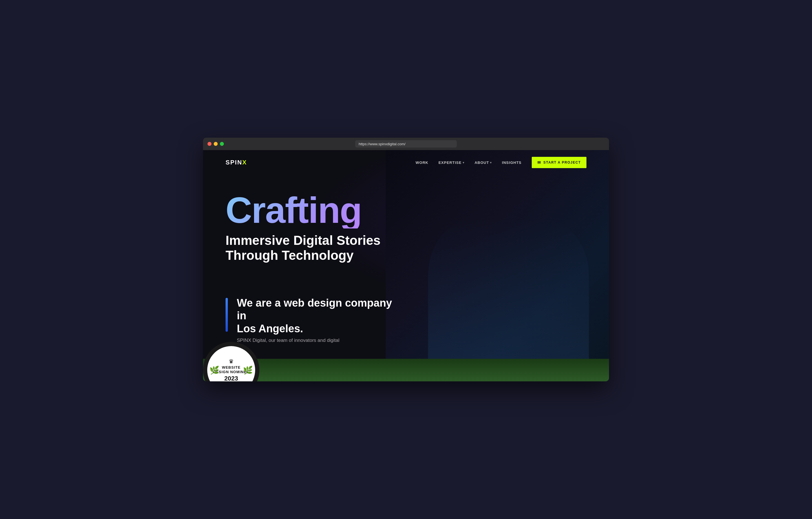 This screenshot has width=812, height=519. What do you see at coordinates (406, 315) in the screenshot?
I see `about-section: We are a web design company in Los Angel…` at bounding box center [406, 315].